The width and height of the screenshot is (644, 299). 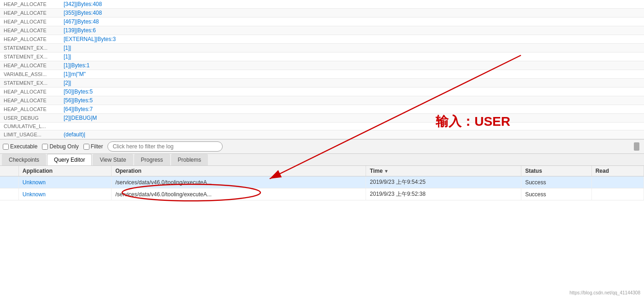 What do you see at coordinates (9, 171) in the screenshot?
I see `results-col-header` at bounding box center [9, 171].